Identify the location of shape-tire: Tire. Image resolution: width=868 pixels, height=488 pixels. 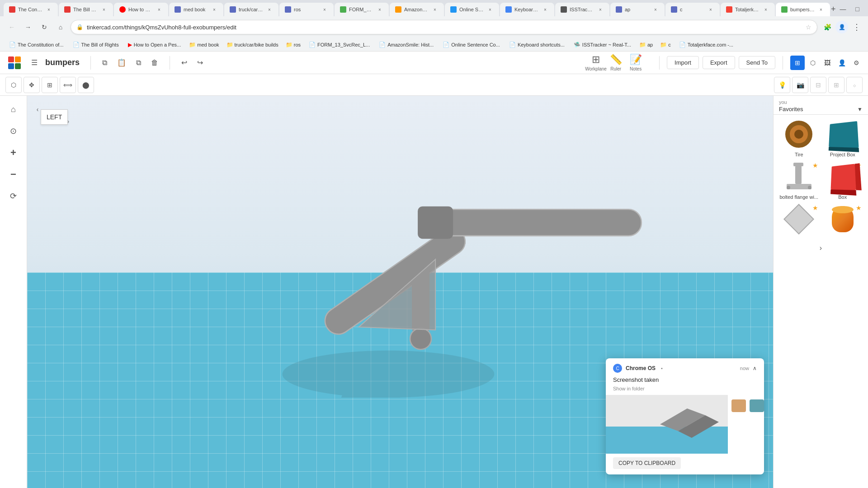
(799, 138).